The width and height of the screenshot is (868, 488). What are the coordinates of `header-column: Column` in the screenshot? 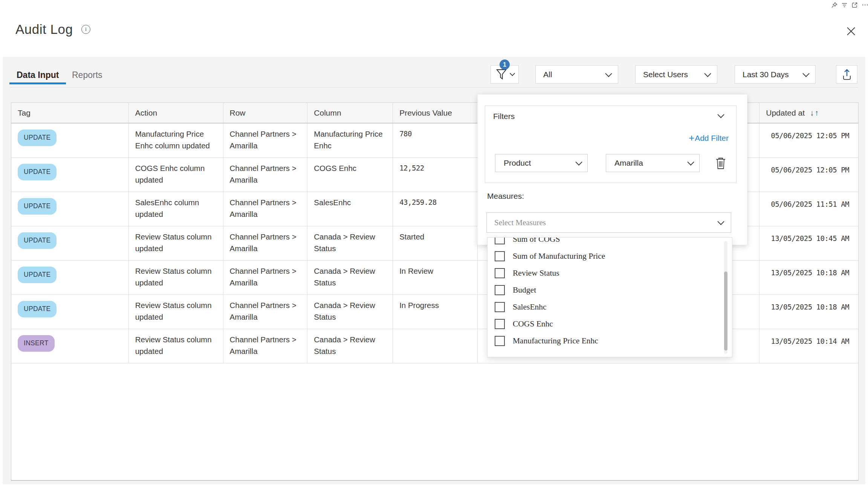 It's located at (350, 113).